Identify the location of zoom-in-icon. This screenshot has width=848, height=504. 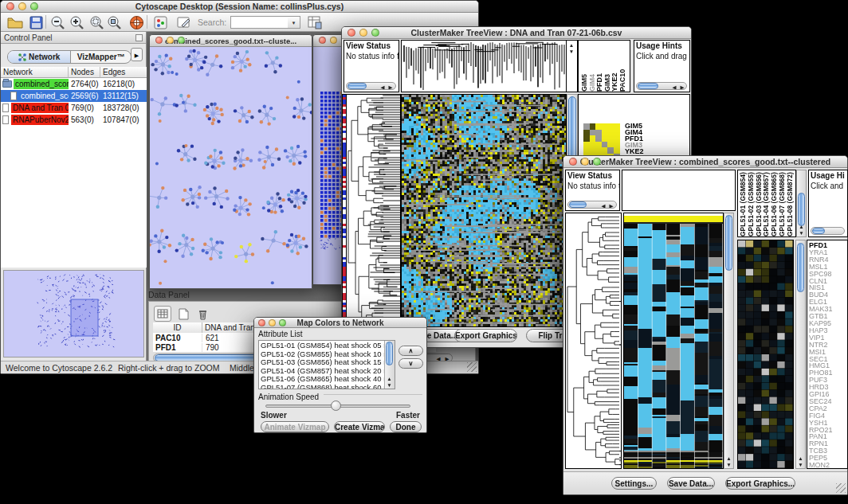
(77, 22).